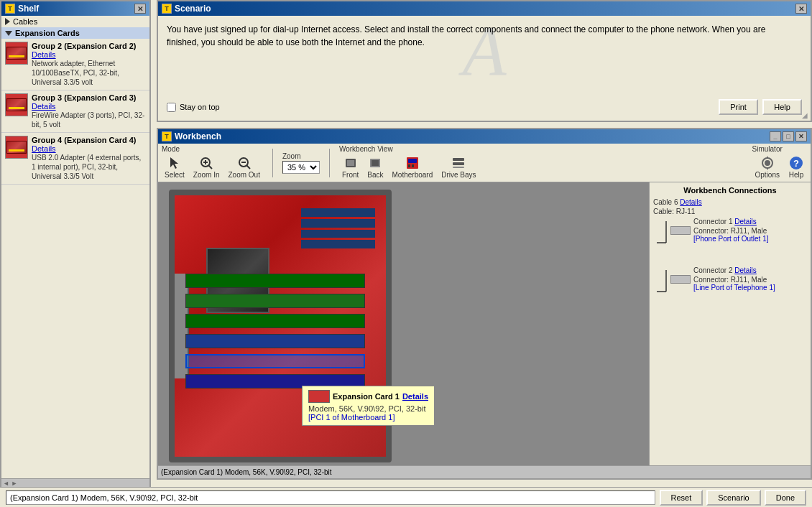  Describe the element at coordinates (674, 211) in the screenshot. I see `cable-rj11-label: Cable: RJ-11` at that location.